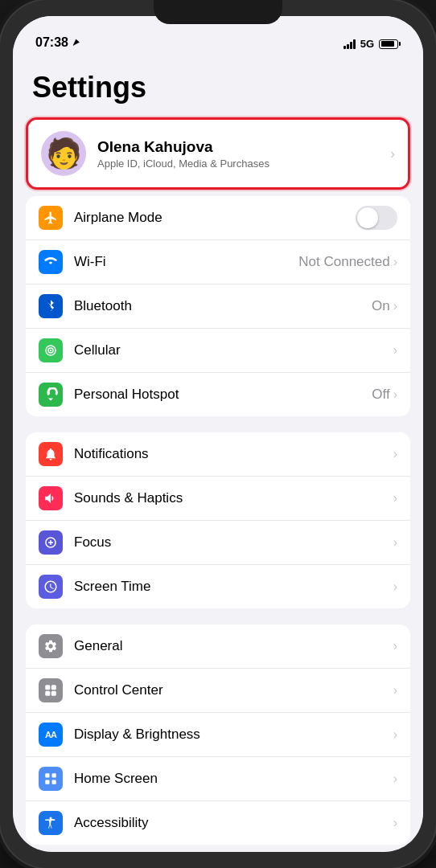  Describe the element at coordinates (388, 43) in the screenshot. I see `battery-fill` at that location.